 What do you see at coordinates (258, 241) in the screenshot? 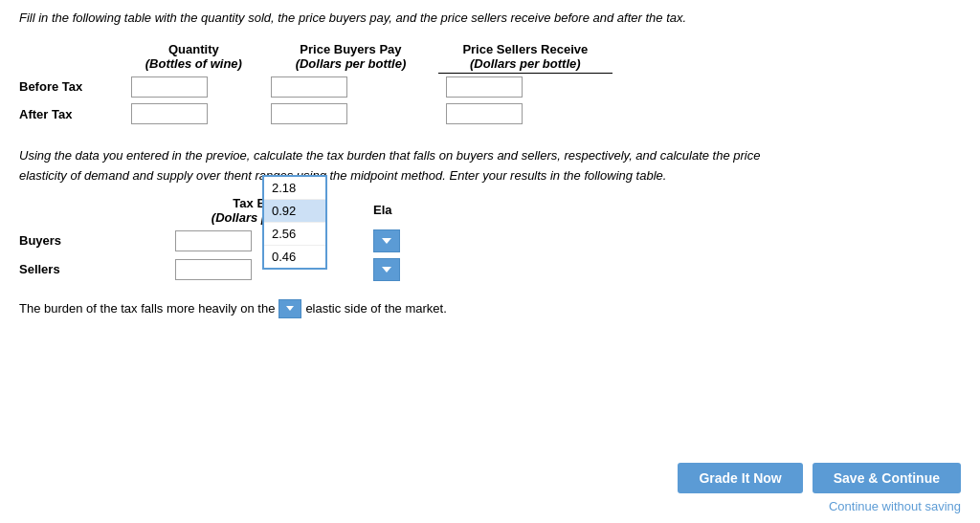
I see `table-row: Buyers` at bounding box center [258, 241].